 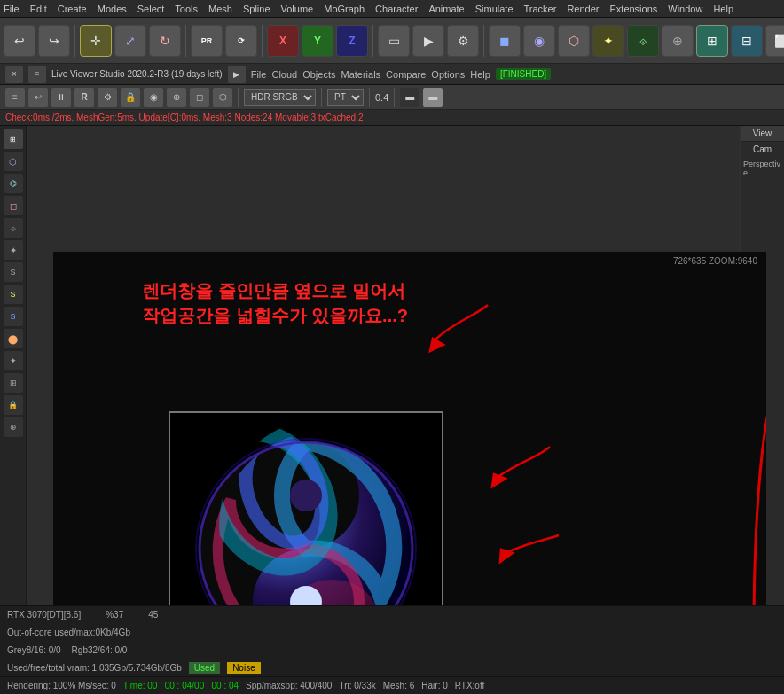 I want to click on gear-icon: ⚙, so click(x=107, y=97).